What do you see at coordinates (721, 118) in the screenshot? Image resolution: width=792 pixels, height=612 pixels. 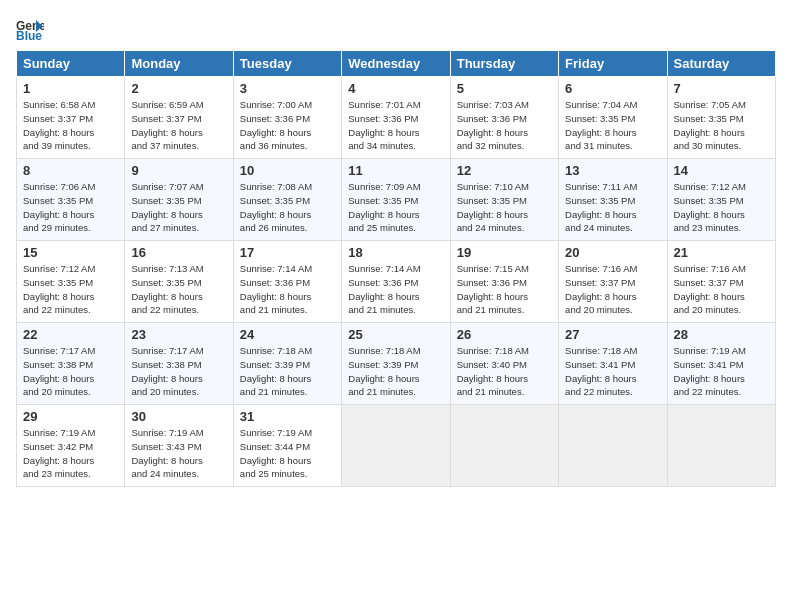 I see `calendar-cell: 7Sunrise: 7:05 AM Sunset: 3:35 PM Daylig…` at bounding box center [721, 118].